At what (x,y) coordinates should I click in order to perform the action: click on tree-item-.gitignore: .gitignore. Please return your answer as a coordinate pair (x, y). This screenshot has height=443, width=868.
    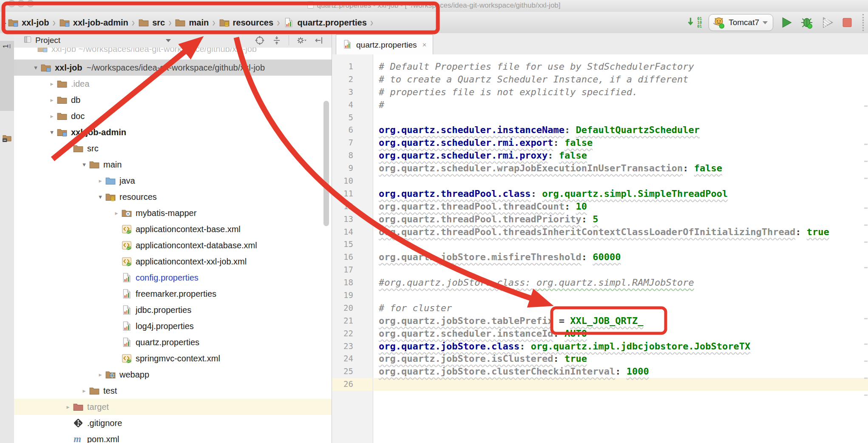
    Looking at the image, I should click on (173, 423).